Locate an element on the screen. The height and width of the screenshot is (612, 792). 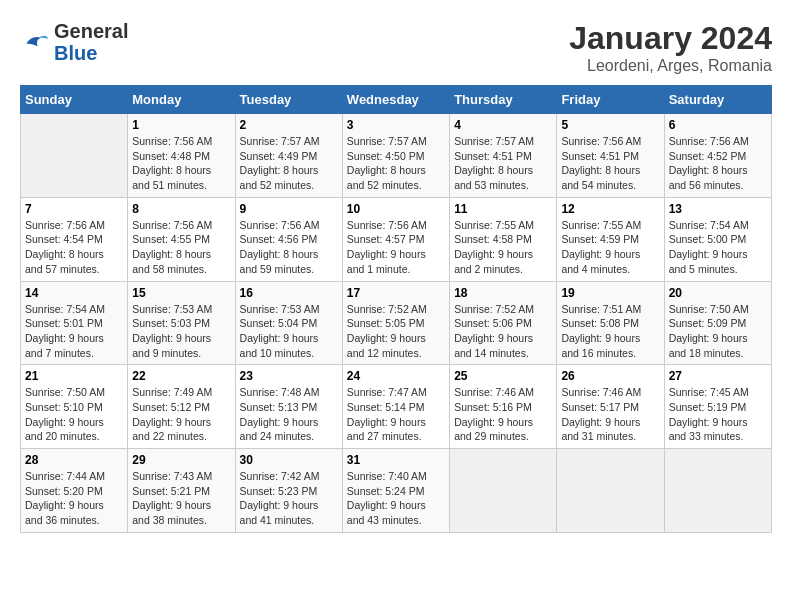
day-number: 19 is located at coordinates (610, 293).